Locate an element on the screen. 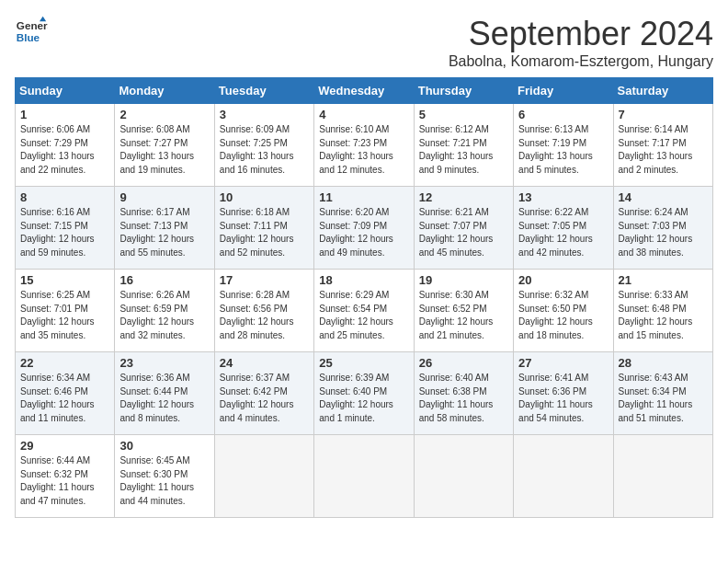  day-info: Sunrise: 6:20 AM Sunset: 7:09 PM Dayligh… is located at coordinates (364, 233).